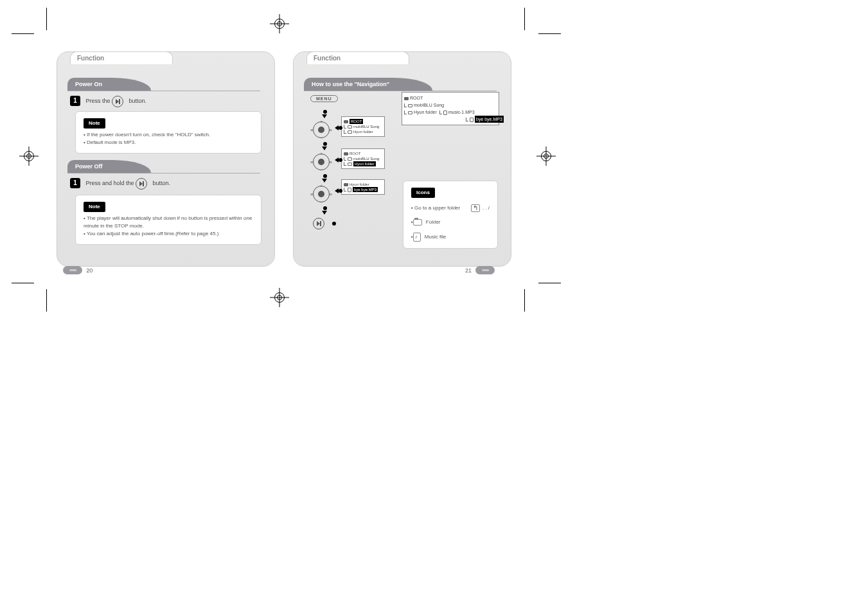 The width and height of the screenshot is (868, 613). I want to click on nav-screen-1: ROOT mobiBLU Song Hyun folder, so click(363, 127).